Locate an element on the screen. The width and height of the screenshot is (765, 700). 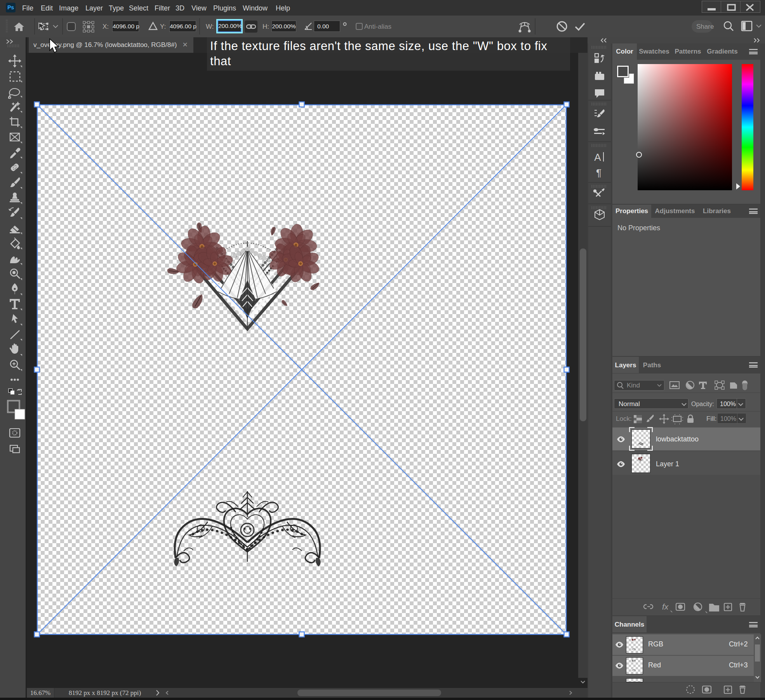
svg-text: Kind is located at coordinates (633, 385).